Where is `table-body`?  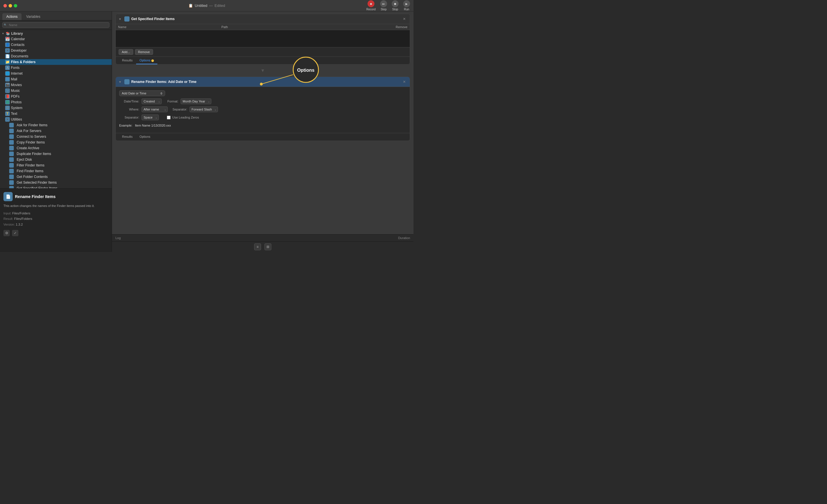 table-body is located at coordinates (263, 38).